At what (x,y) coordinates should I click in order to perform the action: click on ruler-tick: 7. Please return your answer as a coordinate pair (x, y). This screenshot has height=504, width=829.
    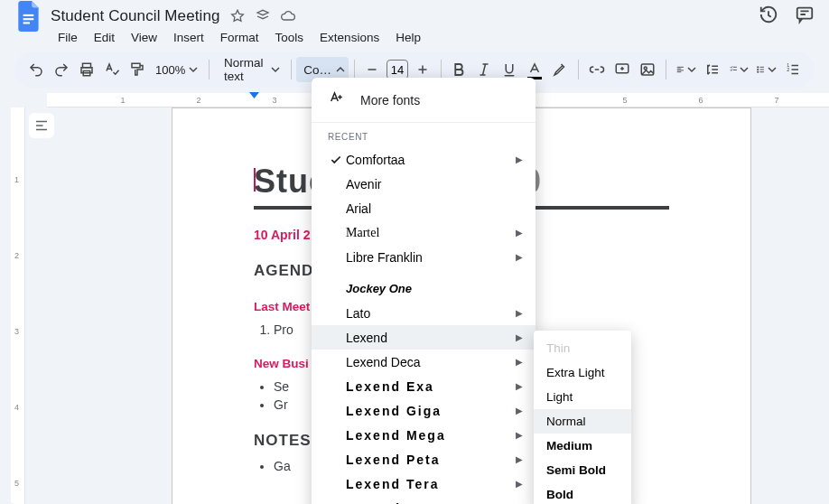
    Looking at the image, I should click on (777, 100).